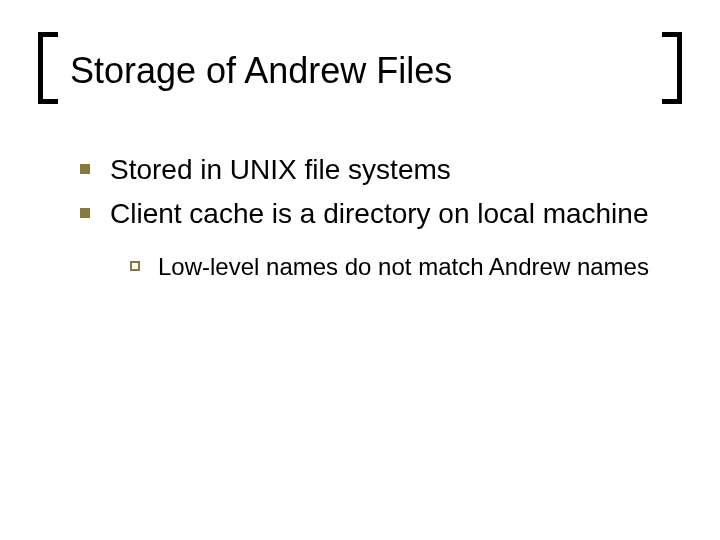 The image size is (720, 540). I want to click on page-title: Storage of Andrew Files, so click(360, 71).